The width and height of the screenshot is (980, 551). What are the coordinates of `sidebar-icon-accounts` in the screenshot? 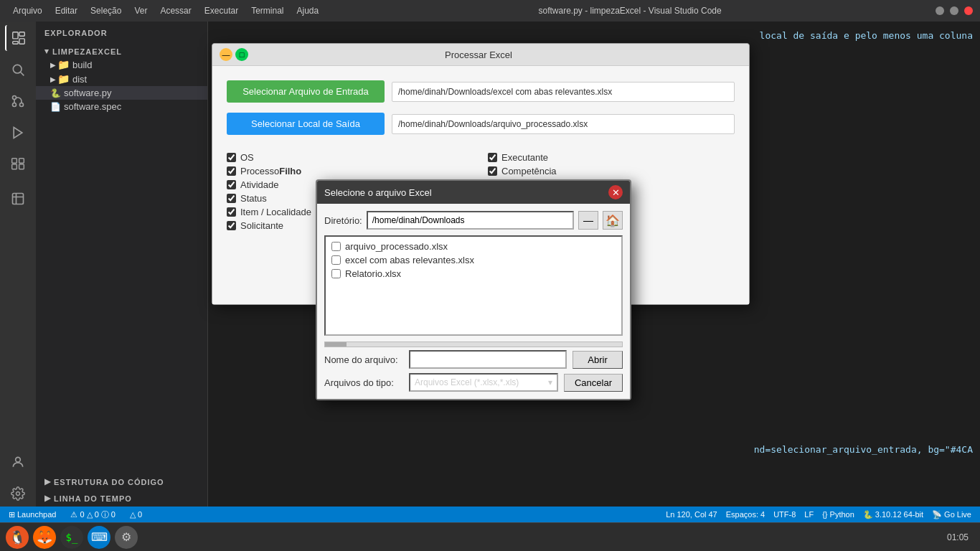 It's located at (18, 462).